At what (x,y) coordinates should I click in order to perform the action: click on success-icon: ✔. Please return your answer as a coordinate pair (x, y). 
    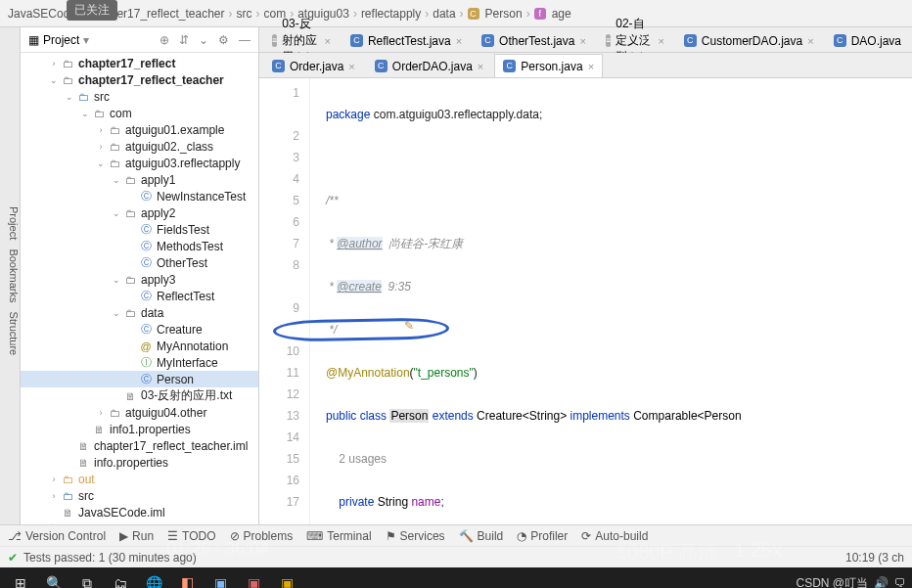
    Looking at the image, I should click on (13, 558).